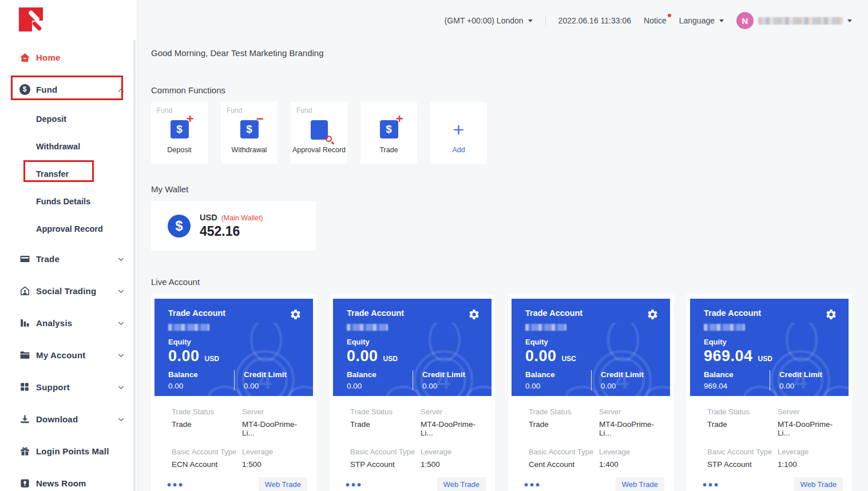 This screenshot has height=491, width=868. Describe the element at coordinates (61, 483) in the screenshot. I see `sidebar-item-label: News Room` at that location.